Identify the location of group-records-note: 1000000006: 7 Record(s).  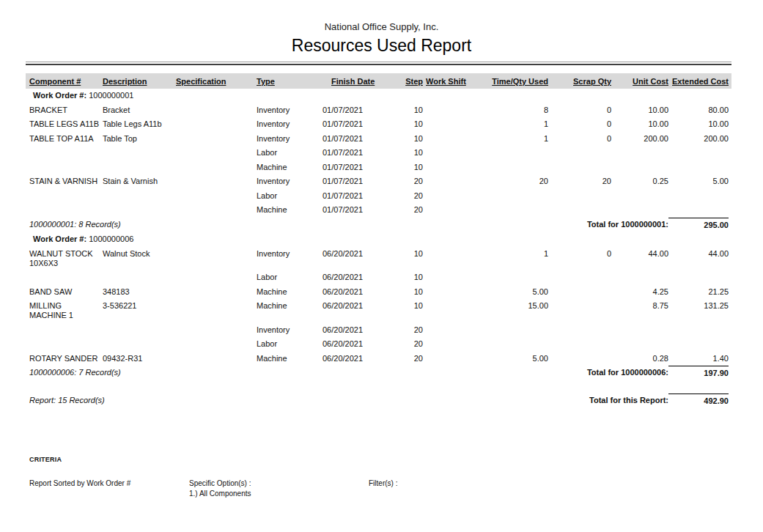
(205, 373).